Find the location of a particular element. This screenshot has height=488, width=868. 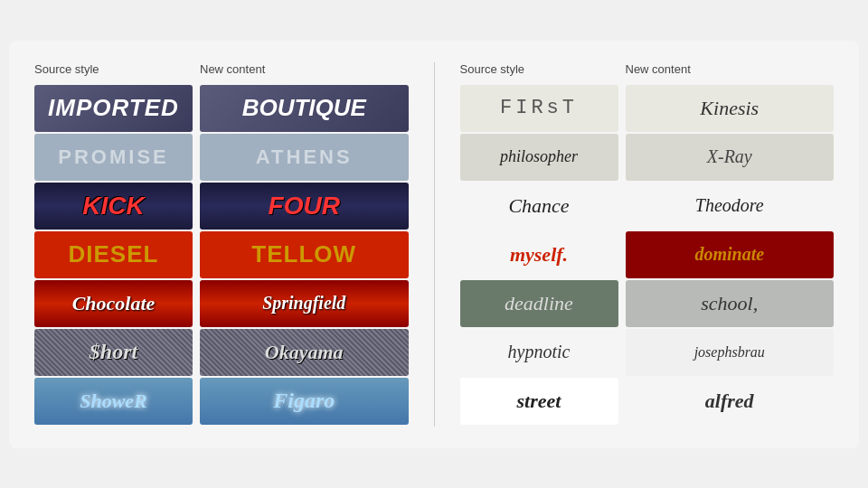

source-image: $hort is located at coordinates (114, 352).